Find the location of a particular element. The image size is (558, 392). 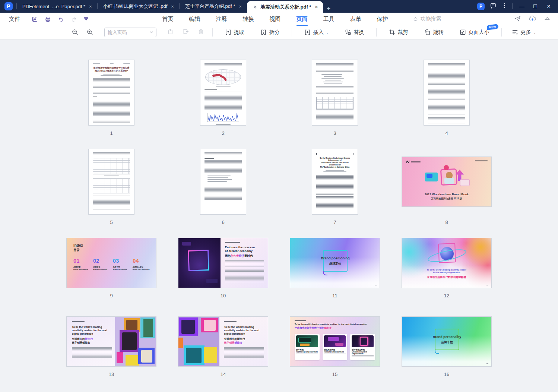

zoom-in-icon is located at coordinates (90, 32).